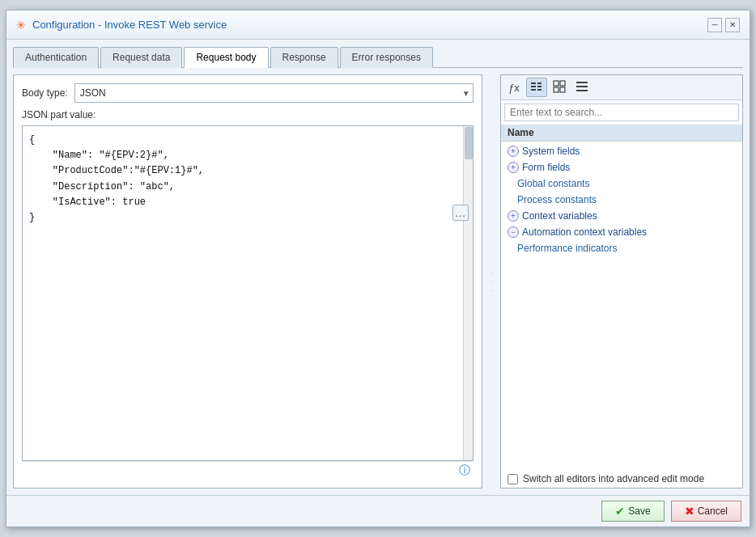  What do you see at coordinates (557, 200) in the screenshot?
I see `process-constants-label: Process constants` at bounding box center [557, 200].